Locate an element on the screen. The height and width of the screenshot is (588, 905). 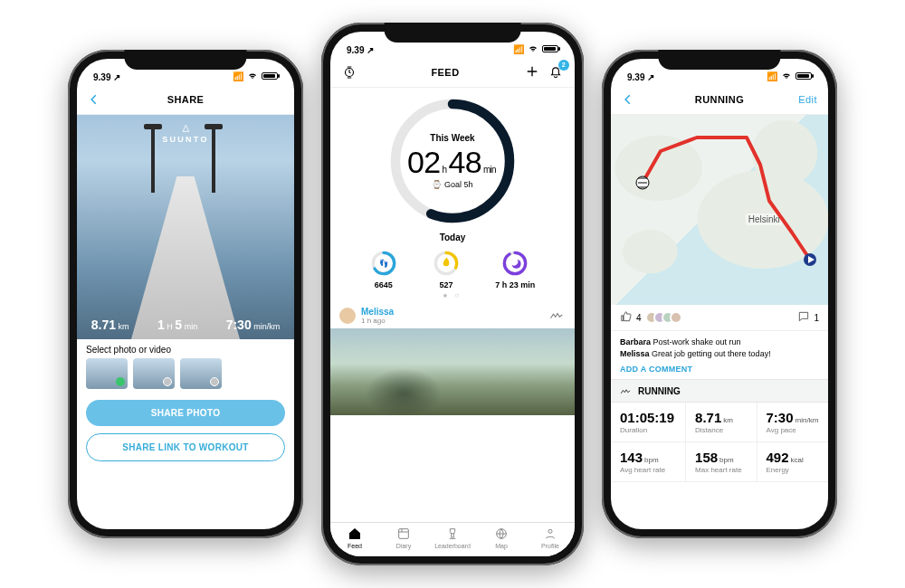
page-dots: ● ○ is located at coordinates (452, 295).